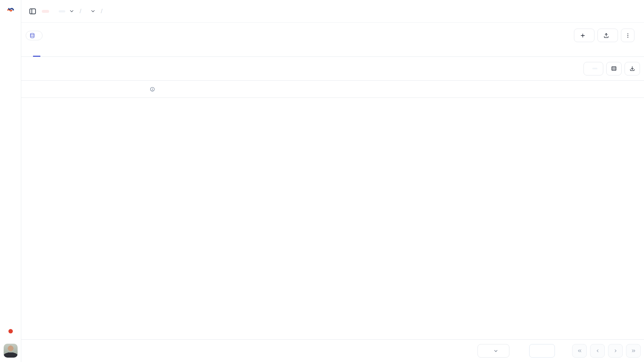 This screenshot has height=362, width=644. Describe the element at coordinates (615, 351) in the screenshot. I see `next-page-button` at that location.